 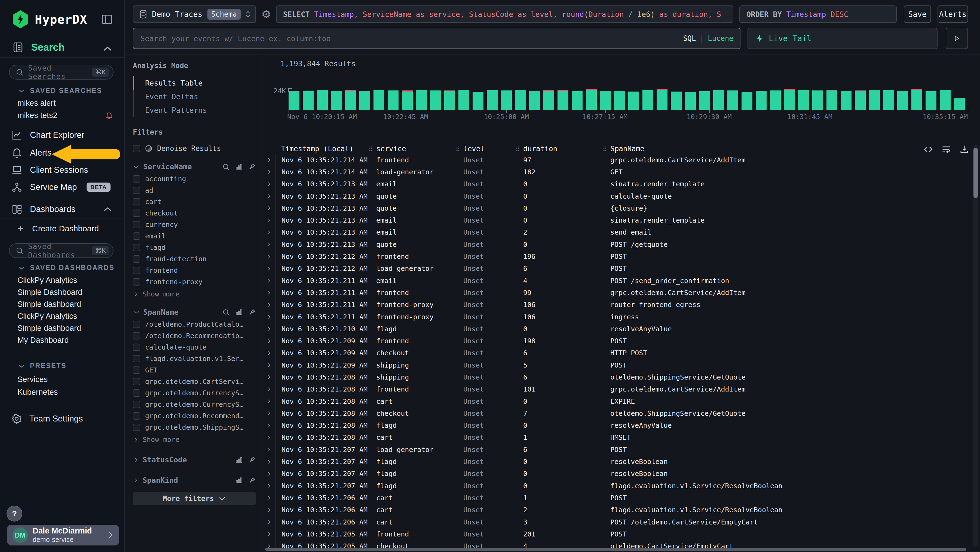 I want to click on create-dashboard-button: Create Dashboard, so click(x=57, y=228).